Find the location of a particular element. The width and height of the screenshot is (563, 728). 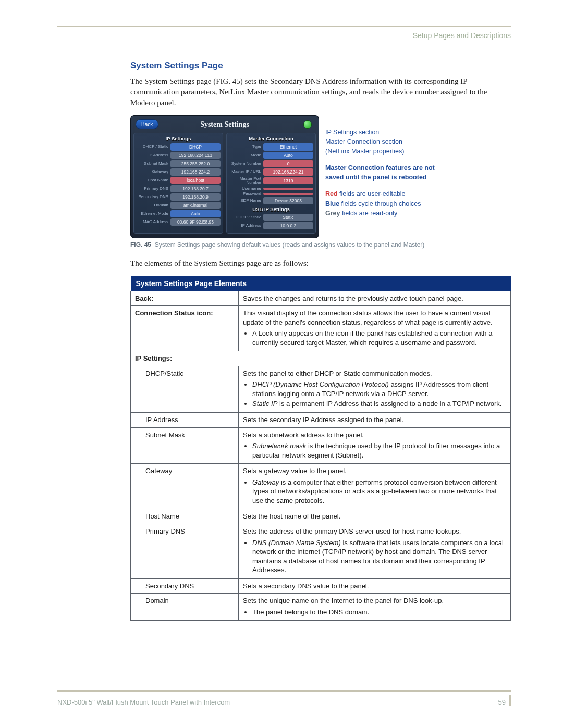

panel-label: Subnet Mask is located at coordinates (152, 164).